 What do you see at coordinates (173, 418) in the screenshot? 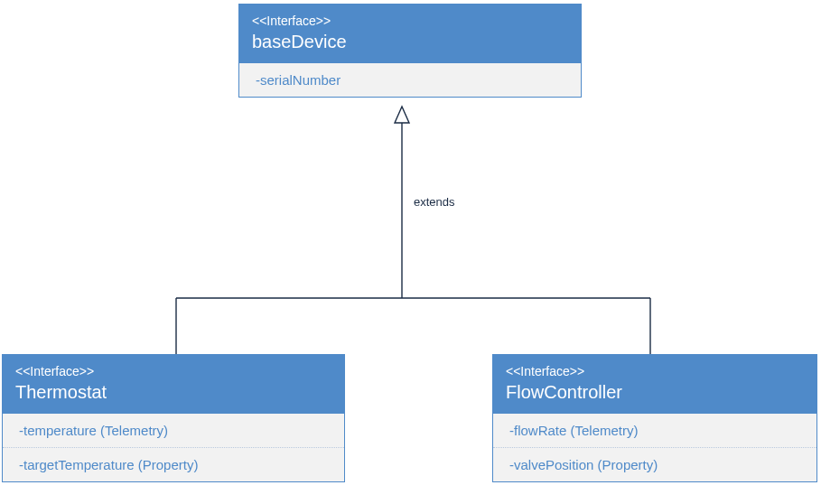
I see `uml-class-thermostat: <<Interface>> Thermostat -temperature (T…` at bounding box center [173, 418].